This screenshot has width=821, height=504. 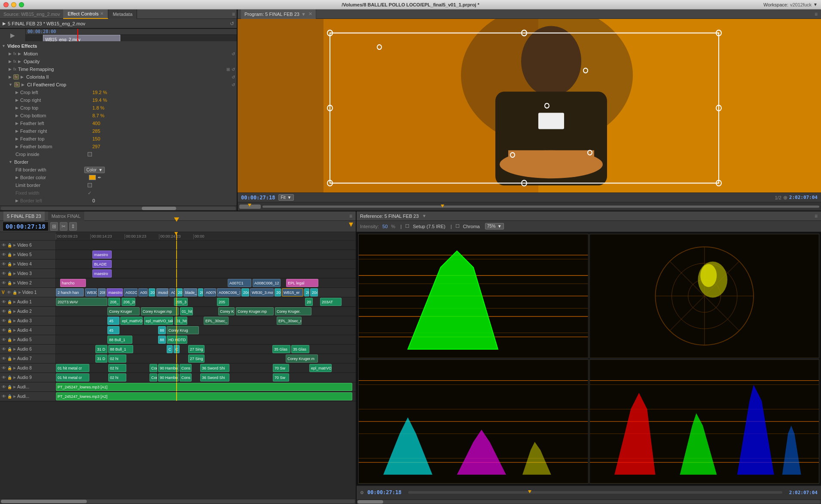 I want to click on track-height-tool: ⇕, so click(x=73, y=226).